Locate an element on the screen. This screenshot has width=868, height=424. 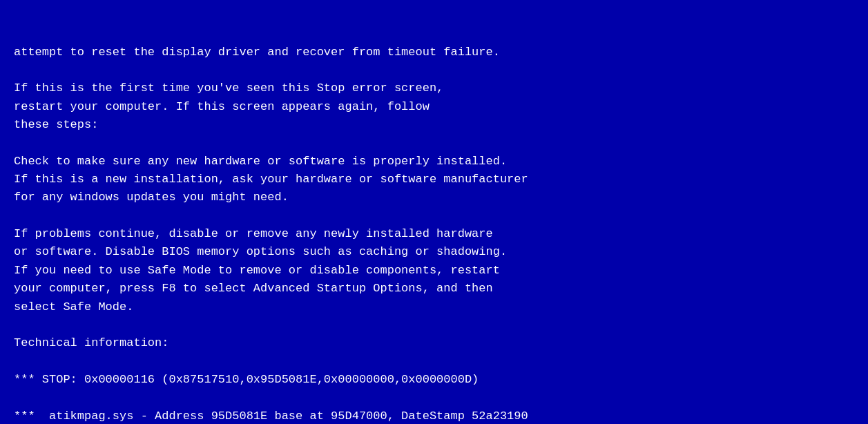
bsod-line: *** STOP: 0x00000116 (0x87517510,0x95D50… is located at coordinates (434, 380).